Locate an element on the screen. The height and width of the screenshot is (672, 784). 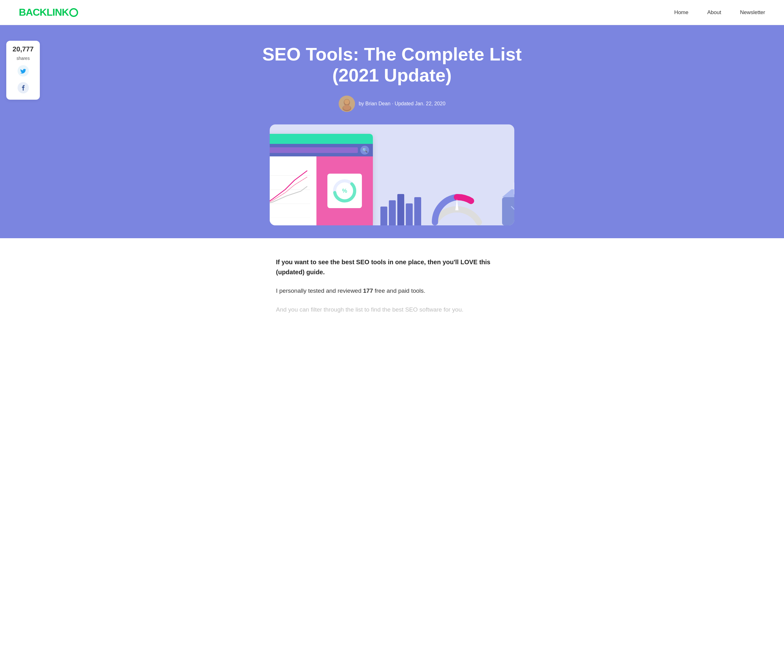
hero-illustration: 🔍 is located at coordinates (392, 175).